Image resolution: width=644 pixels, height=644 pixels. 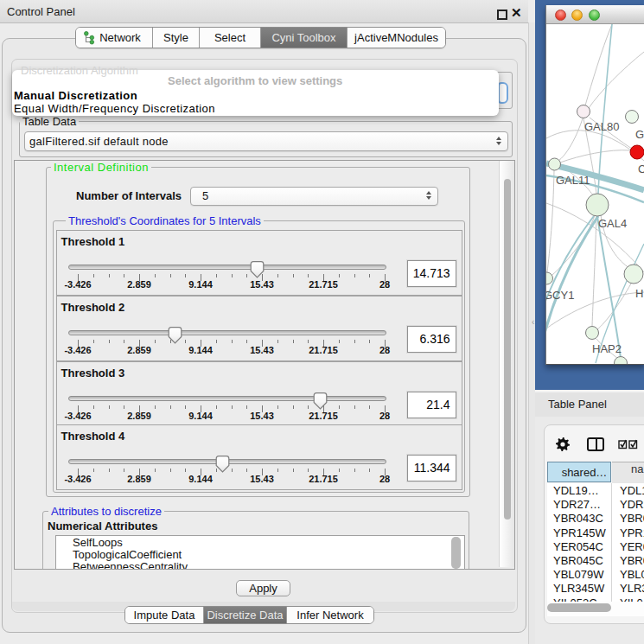 What do you see at coordinates (612, 223) in the screenshot?
I see `svg-text: GAL4` at bounding box center [612, 223].